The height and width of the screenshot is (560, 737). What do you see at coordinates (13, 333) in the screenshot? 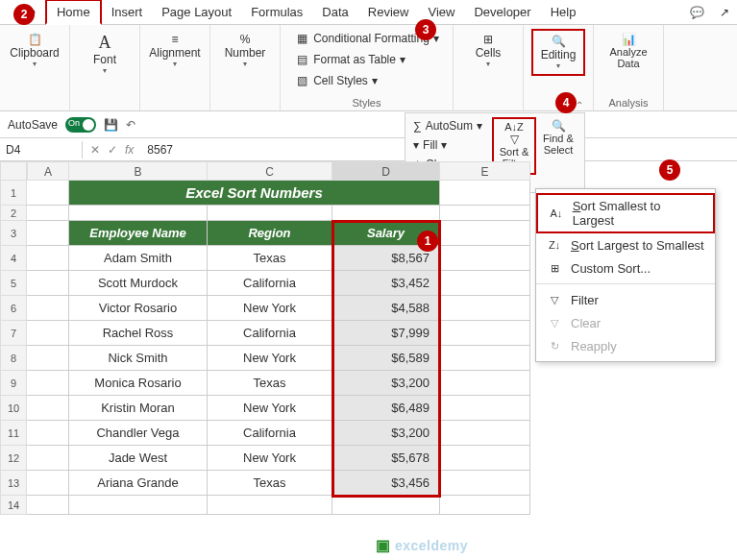
I see `row-header: 7` at bounding box center [13, 333].